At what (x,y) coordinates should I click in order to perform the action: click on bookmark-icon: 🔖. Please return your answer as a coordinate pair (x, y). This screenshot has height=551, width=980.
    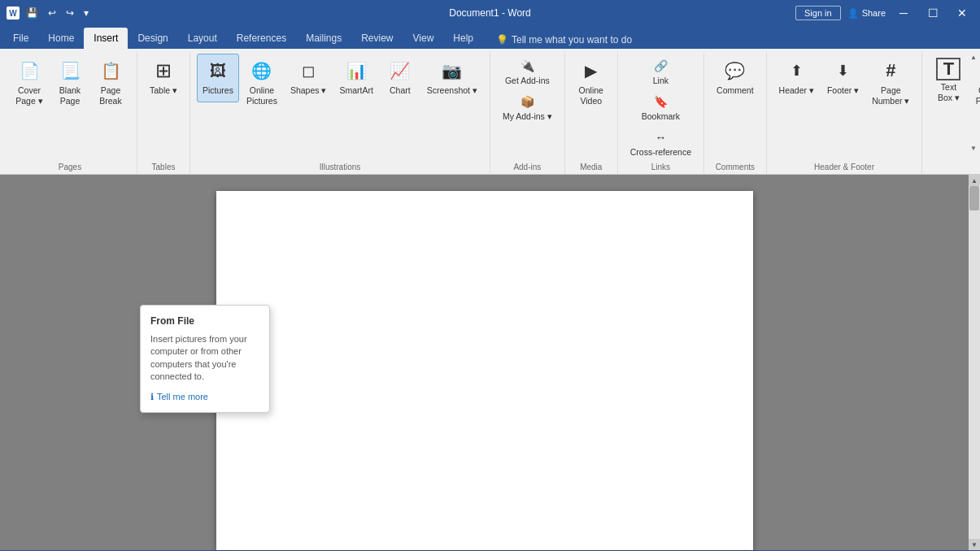
    Looking at the image, I should click on (660, 102).